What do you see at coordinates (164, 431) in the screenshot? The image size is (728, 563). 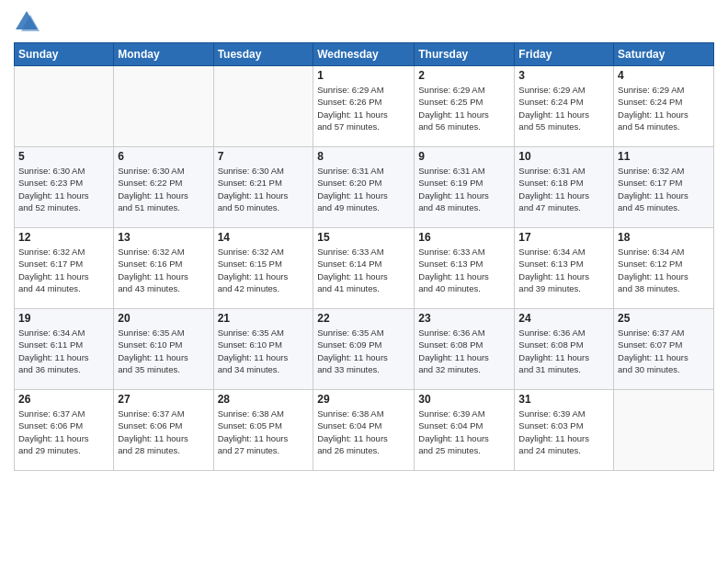 I see `calendar-cell: 27Sunrise: 6:37 AM Sunset: 6:06 PM Dayli…` at bounding box center [164, 431].